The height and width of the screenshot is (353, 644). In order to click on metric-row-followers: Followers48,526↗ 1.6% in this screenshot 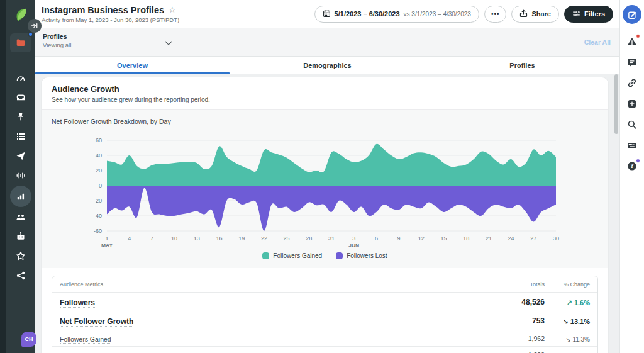, I will do `click(325, 302)`.